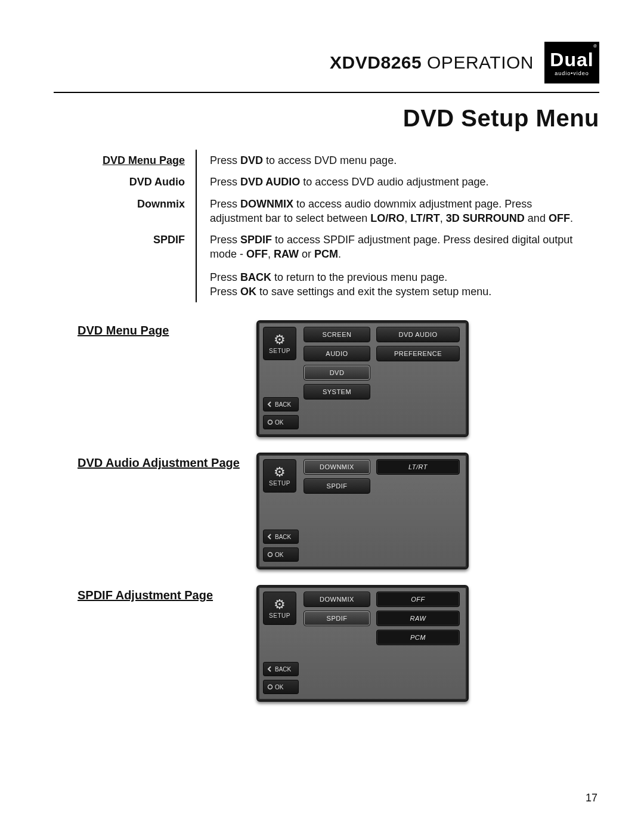 This screenshot has height=833, width=644. Describe the element at coordinates (337, 354) in the screenshot. I see `menu-item: AUDIO` at that location.